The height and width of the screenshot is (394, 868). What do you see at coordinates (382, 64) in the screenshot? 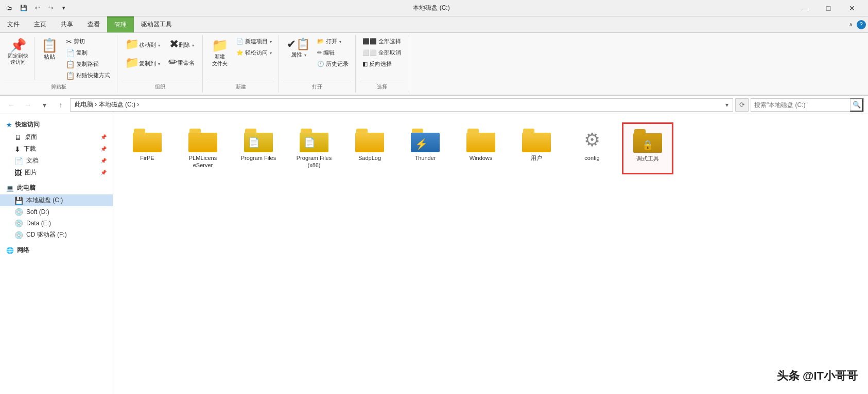
I see `invert-selection-button: ◧ 反向选择` at bounding box center [382, 64].